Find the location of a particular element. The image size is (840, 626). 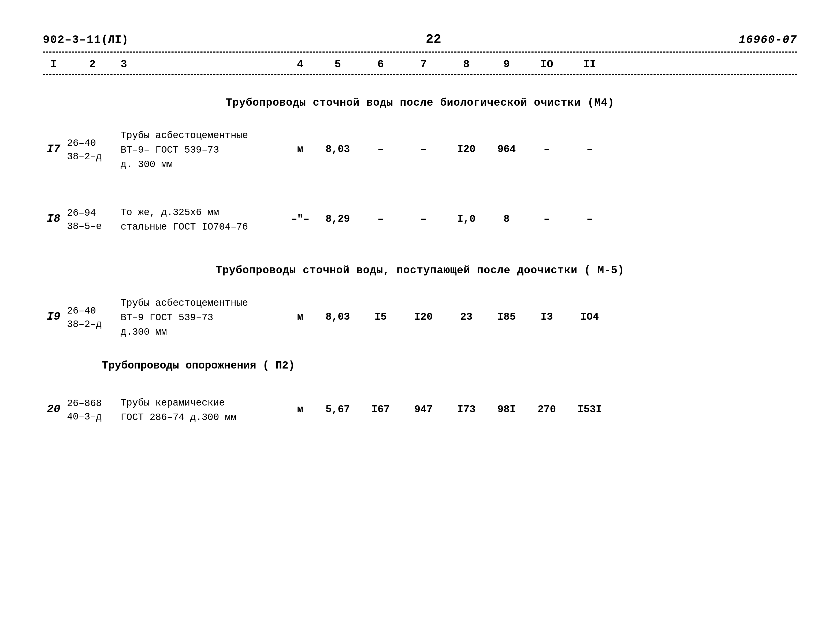

row-17-col5: 8,03 is located at coordinates (338, 149).